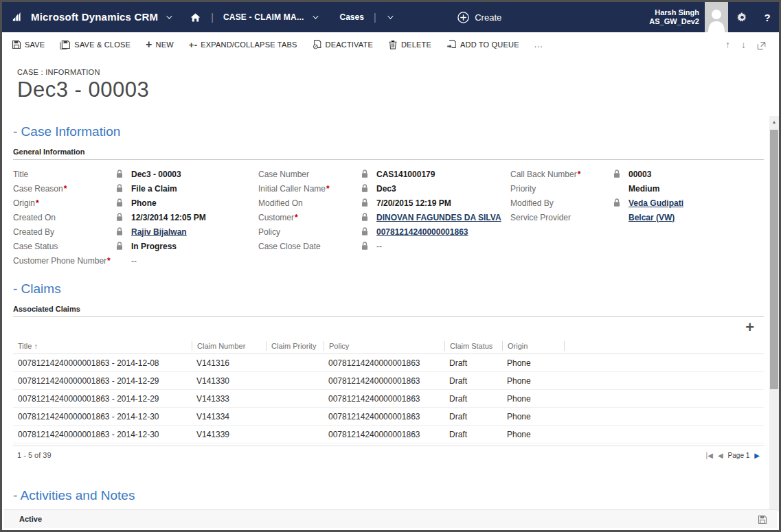 Image resolution: width=781 pixels, height=532 pixels. Describe the element at coordinates (483, 45) in the screenshot. I see `add-to-queue-button: ADD TO QUEUE` at that location.